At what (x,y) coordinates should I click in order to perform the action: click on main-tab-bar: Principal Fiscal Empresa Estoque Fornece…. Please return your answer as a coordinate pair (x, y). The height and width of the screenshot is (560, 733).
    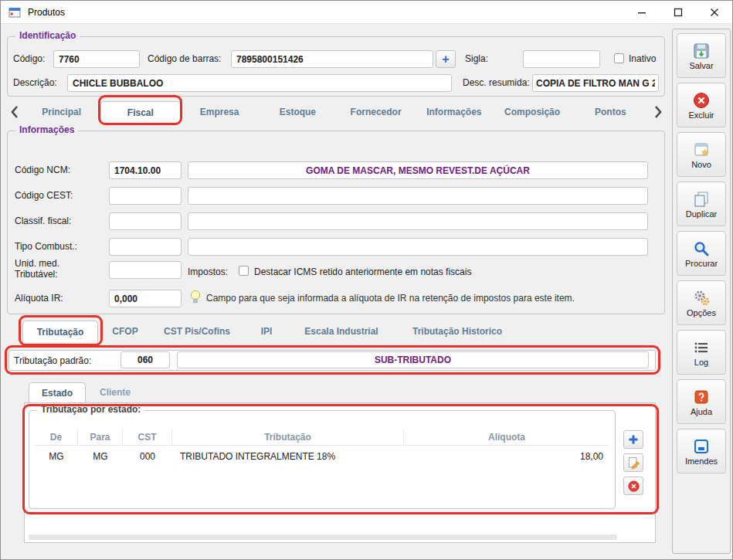
    Looking at the image, I should click on (336, 112).